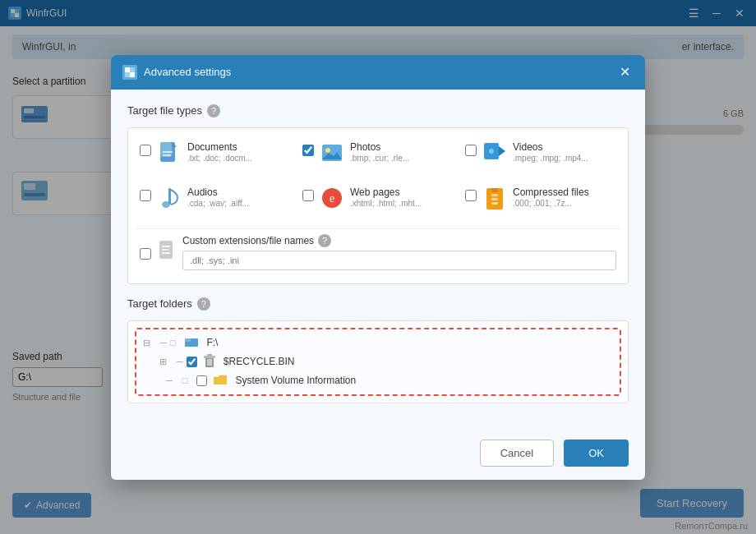 The image size is (756, 534). What do you see at coordinates (399, 252) in the screenshot?
I see `custom-ext-info: Custom extensions/file names ?` at bounding box center [399, 252].